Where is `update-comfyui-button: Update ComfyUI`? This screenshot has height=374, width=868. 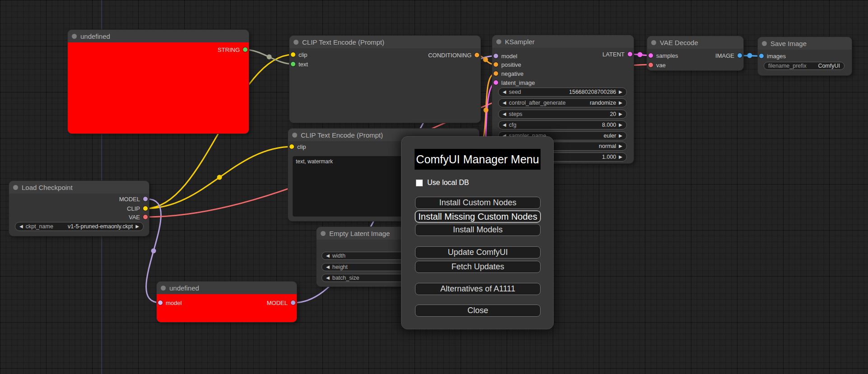 update-comfyui-button: Update ComfyUI is located at coordinates (478, 253).